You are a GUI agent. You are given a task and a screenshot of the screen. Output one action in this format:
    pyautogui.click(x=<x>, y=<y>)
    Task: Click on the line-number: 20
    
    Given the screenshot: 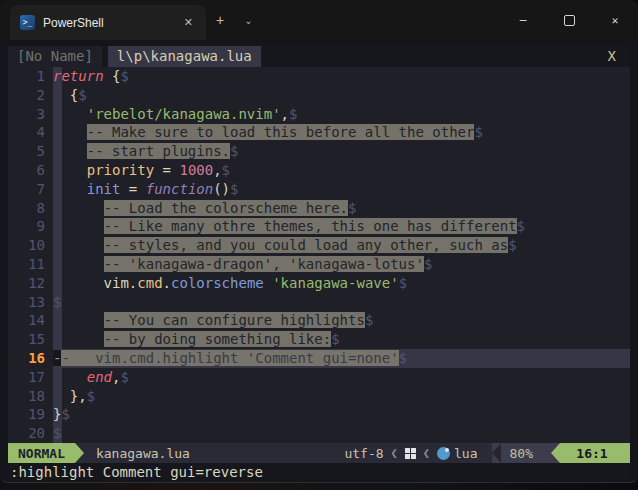 What is the action you would take?
    pyautogui.click(x=30, y=434)
    